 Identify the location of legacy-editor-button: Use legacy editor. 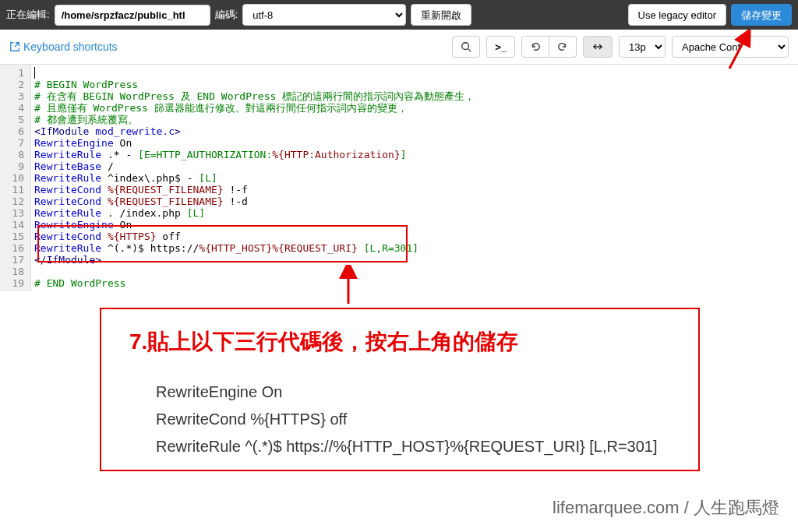
(677, 15).